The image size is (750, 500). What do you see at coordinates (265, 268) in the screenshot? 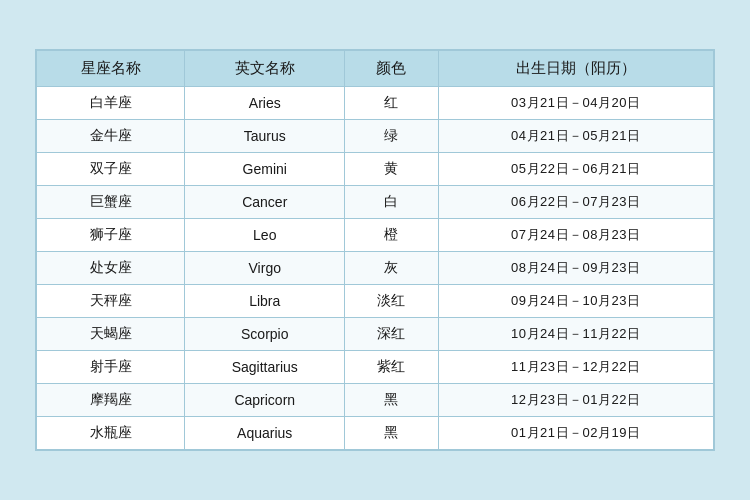
I see `cell-english: Virgo` at bounding box center [265, 268].